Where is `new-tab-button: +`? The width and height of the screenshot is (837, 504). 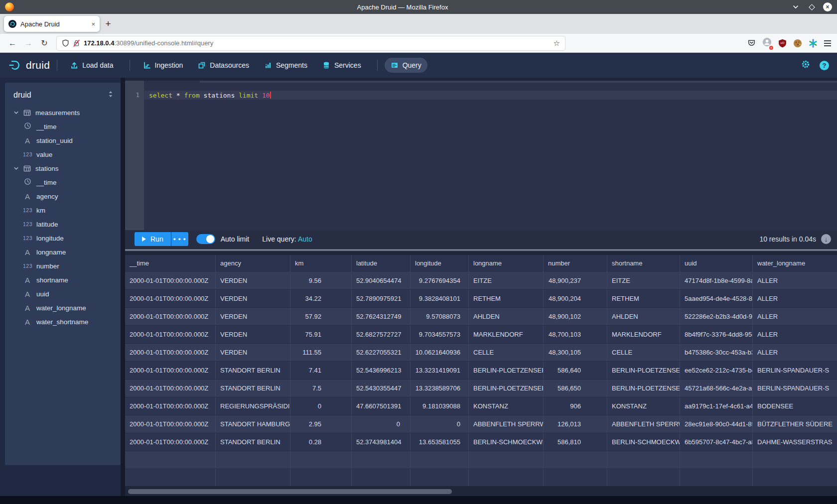 new-tab-button: + is located at coordinates (108, 24).